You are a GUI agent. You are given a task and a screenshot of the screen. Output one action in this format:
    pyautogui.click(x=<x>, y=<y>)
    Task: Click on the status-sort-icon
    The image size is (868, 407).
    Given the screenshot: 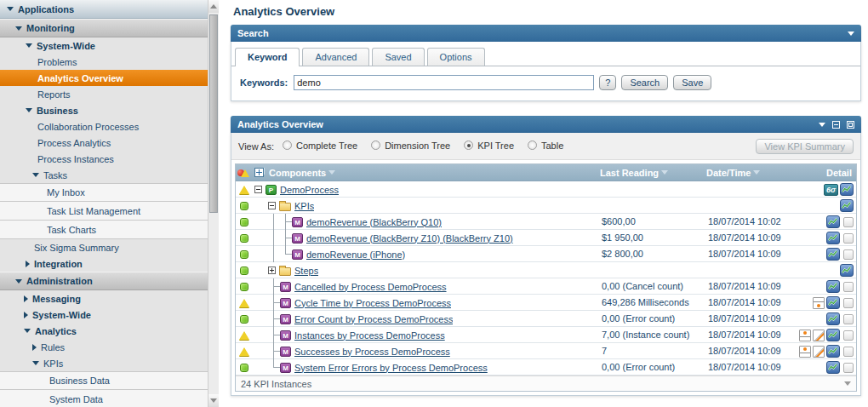 What is the action you would take?
    pyautogui.click(x=243, y=173)
    